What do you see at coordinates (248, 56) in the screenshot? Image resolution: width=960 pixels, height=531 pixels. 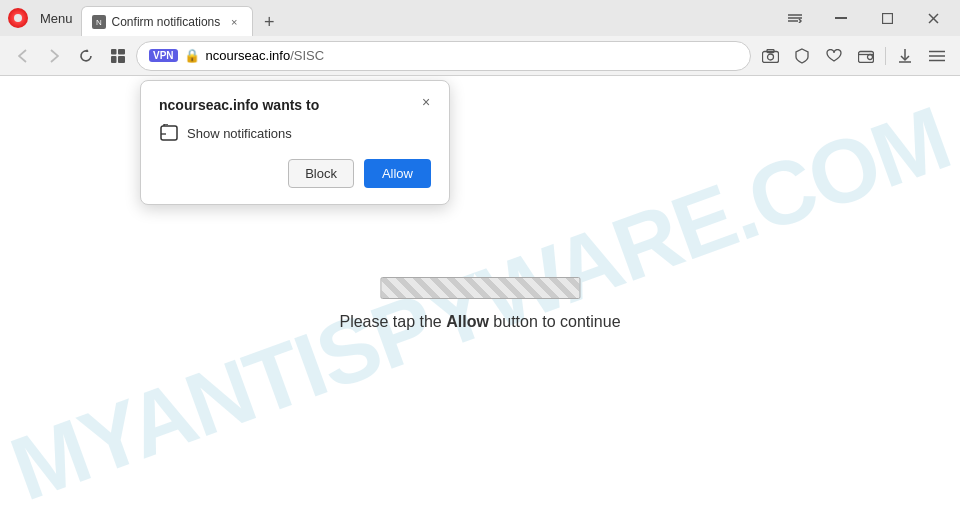 I see `url-domain: ncourseac.info` at bounding box center [248, 56].